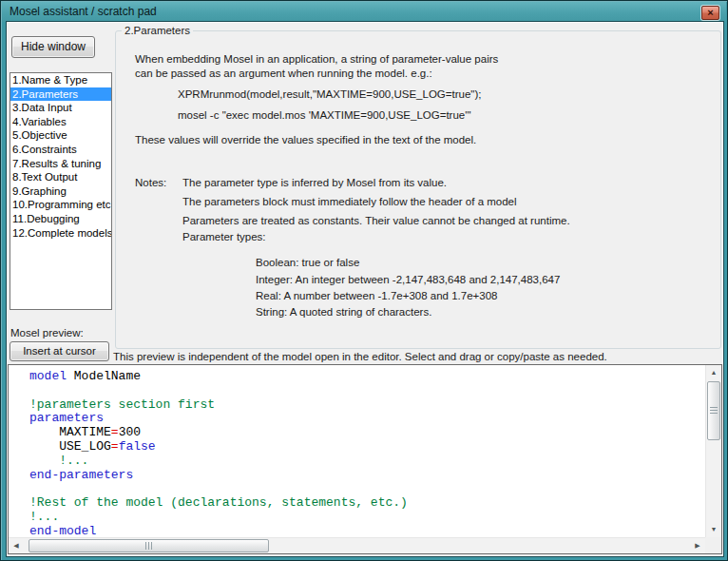 The image size is (728, 561). What do you see at coordinates (224, 238) in the screenshot?
I see `note-line-4: Parameter types:` at bounding box center [224, 238].